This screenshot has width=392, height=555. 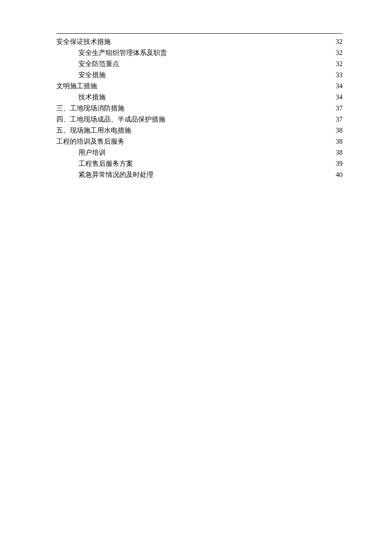 What do you see at coordinates (81, 75) in the screenshot?
I see `toc-entry-title: 安全措施` at bounding box center [81, 75].